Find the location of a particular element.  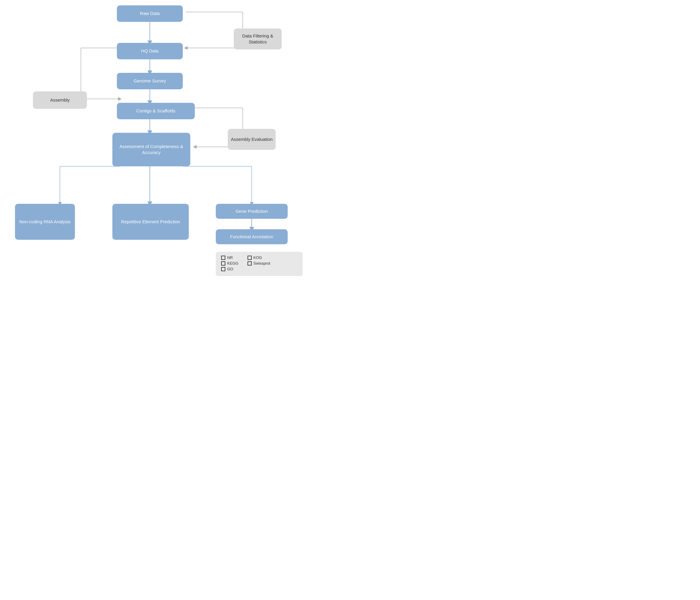

legend-sq-kog is located at coordinates (250, 258).